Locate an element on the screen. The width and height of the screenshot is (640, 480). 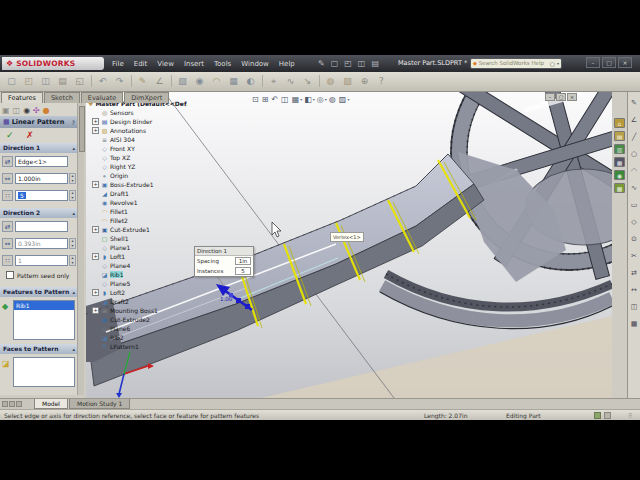
tree-item: ◠ Fillet1 is located at coordinates (141, 212).